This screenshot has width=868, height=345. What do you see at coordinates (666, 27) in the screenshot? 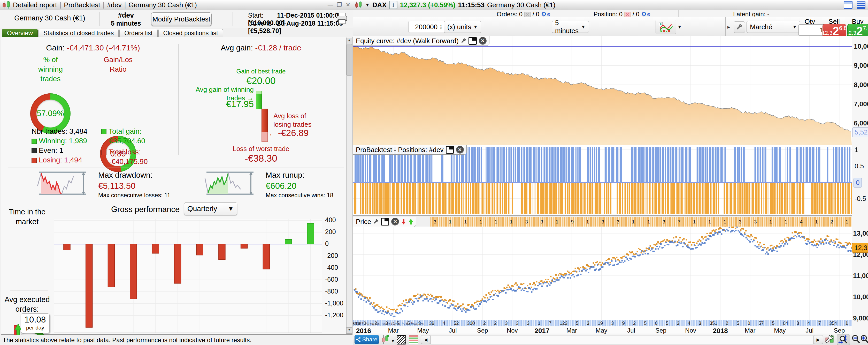
I see `chart-style-button` at bounding box center [666, 27].